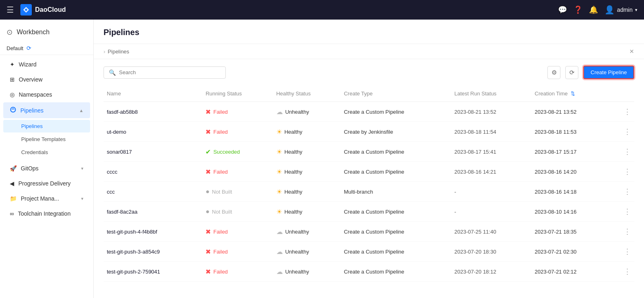 This screenshot has width=644, height=298. Describe the element at coordinates (104, 51) in the screenshot. I see `breadcrumb-arrow-icon: ›` at that location.